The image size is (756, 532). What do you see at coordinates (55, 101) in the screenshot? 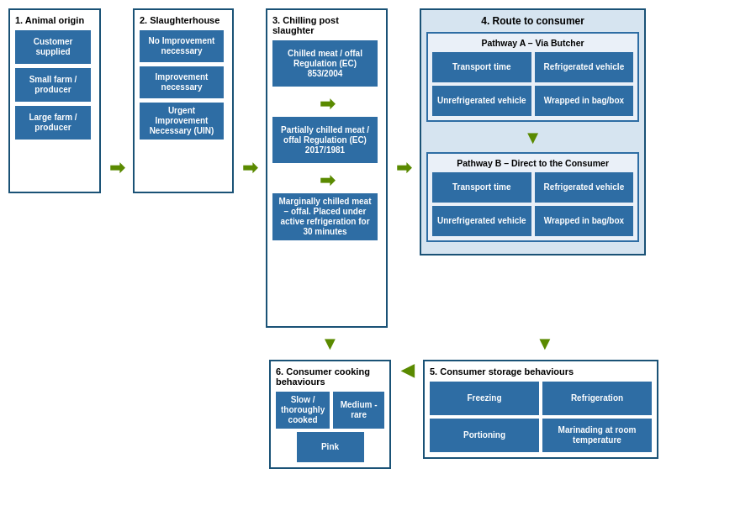
I see `section-1: 1. Animal origin Customer supplied Small…` at bounding box center [55, 101].